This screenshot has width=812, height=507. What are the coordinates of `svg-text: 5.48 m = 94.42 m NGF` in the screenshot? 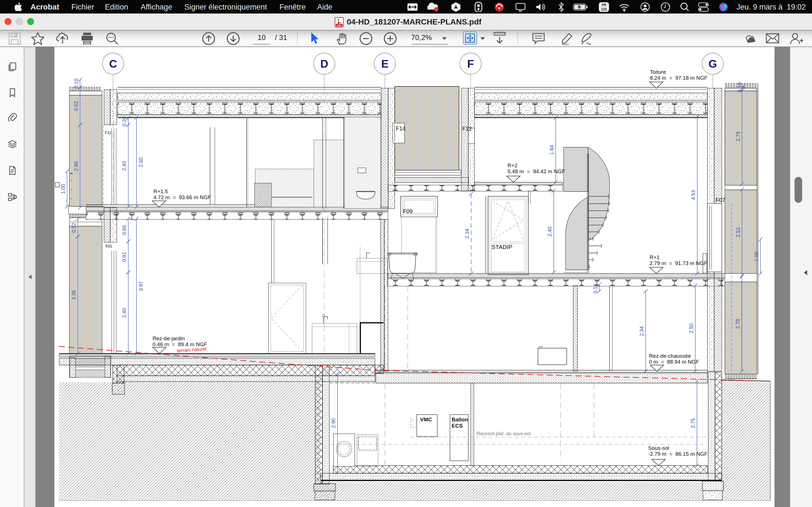 It's located at (536, 171).